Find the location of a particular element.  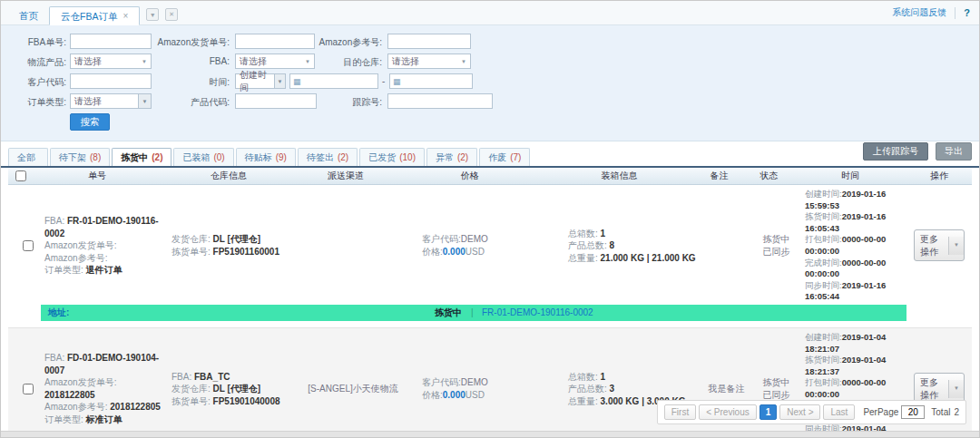

time-label: 时间: is located at coordinates (182, 83).